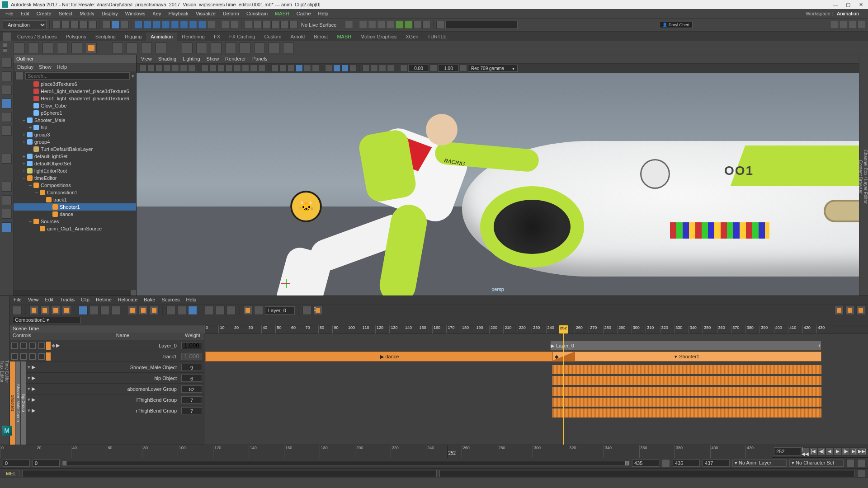 The height and width of the screenshot is (488, 868). I want to click on vp-wire-icon, so click(213, 68).